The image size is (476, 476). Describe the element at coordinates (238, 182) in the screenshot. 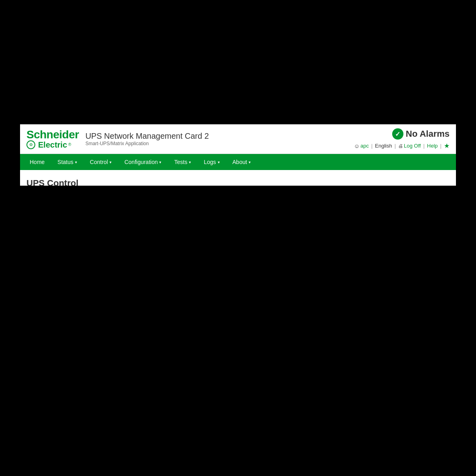

I see `page-title: UPS Control` at that location.